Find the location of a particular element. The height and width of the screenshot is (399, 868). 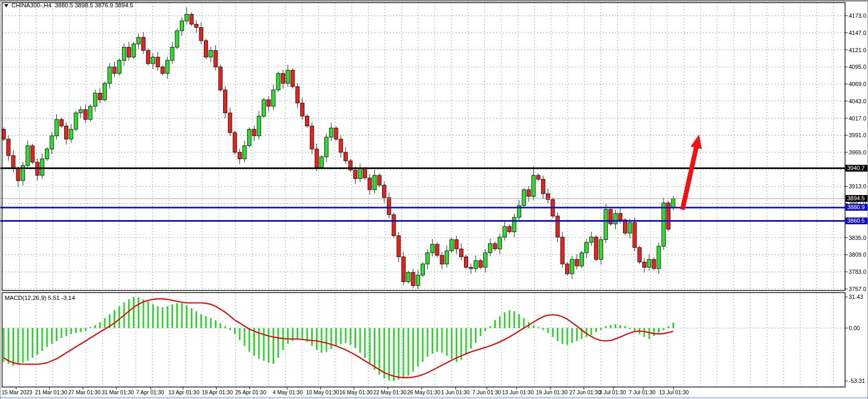

price-badge: 3940.7 is located at coordinates (857, 168).